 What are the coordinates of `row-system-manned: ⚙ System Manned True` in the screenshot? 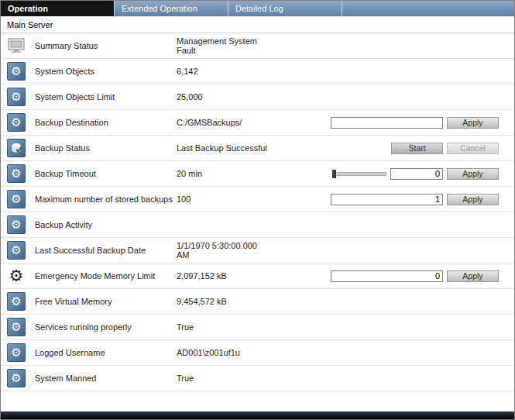 It's located at (257, 378).